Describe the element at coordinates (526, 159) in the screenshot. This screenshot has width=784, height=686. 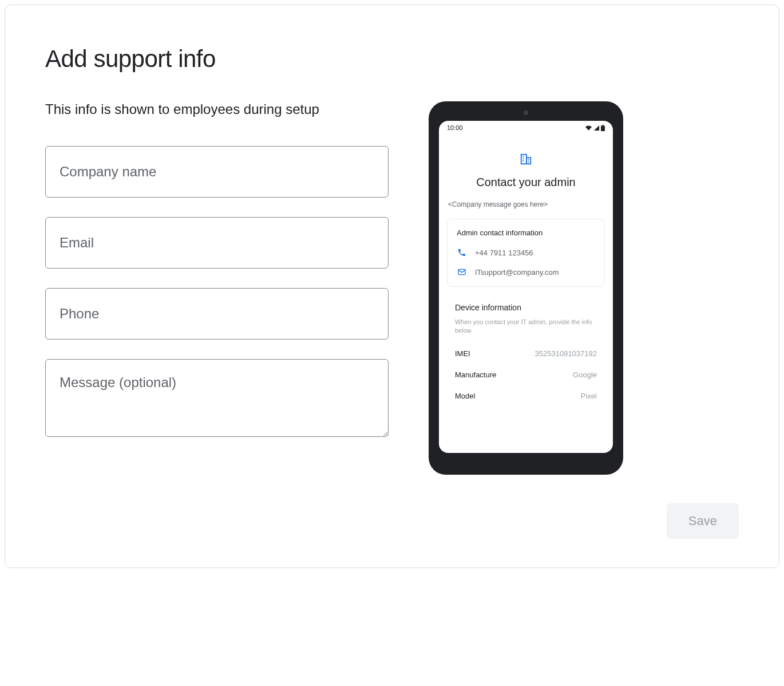
I see `building-icon` at that location.